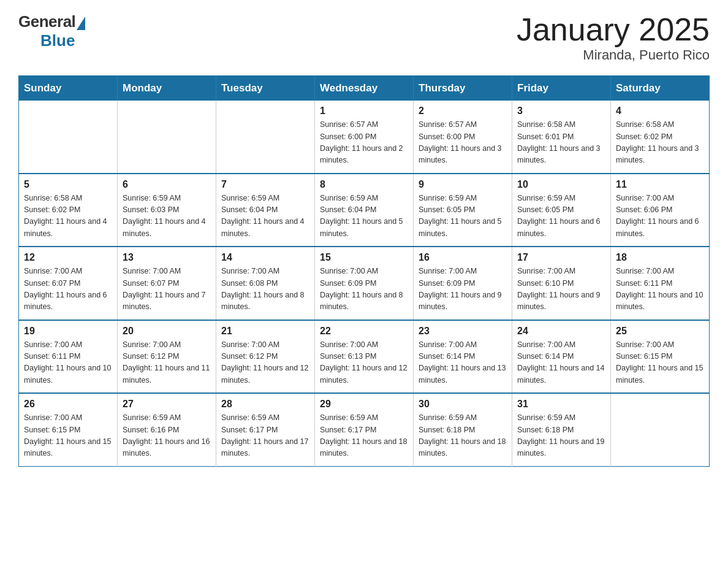 The image size is (728, 563). Describe the element at coordinates (463, 88) in the screenshot. I see `weekday-header-thursday: Thursday` at that location.